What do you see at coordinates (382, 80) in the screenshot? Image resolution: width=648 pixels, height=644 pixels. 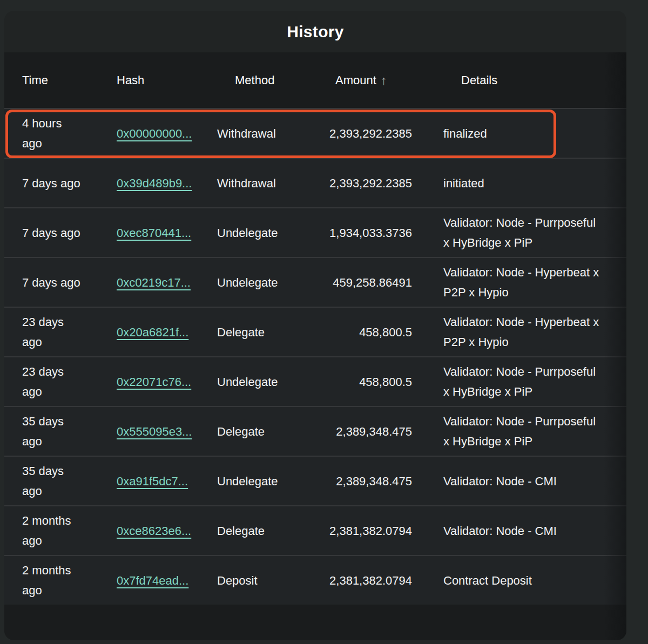 I see `column-header-amount: Amount ↑` at bounding box center [382, 80].